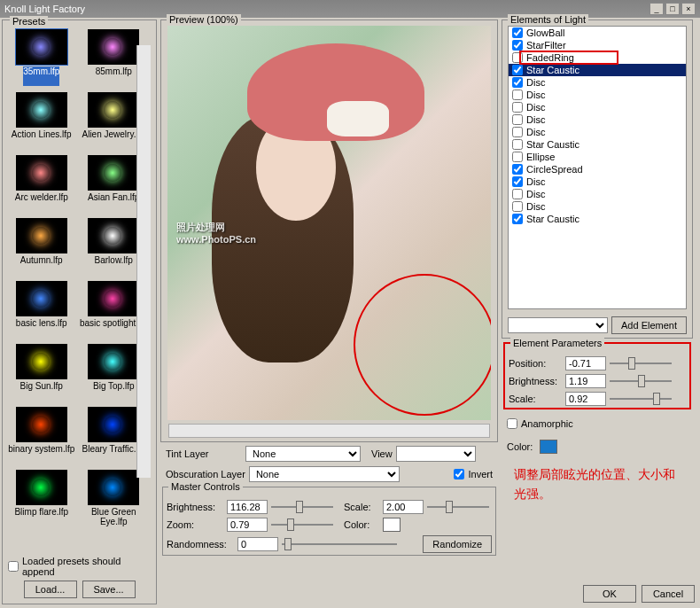  I want to click on preset-label: Big Top.lfp, so click(113, 391).